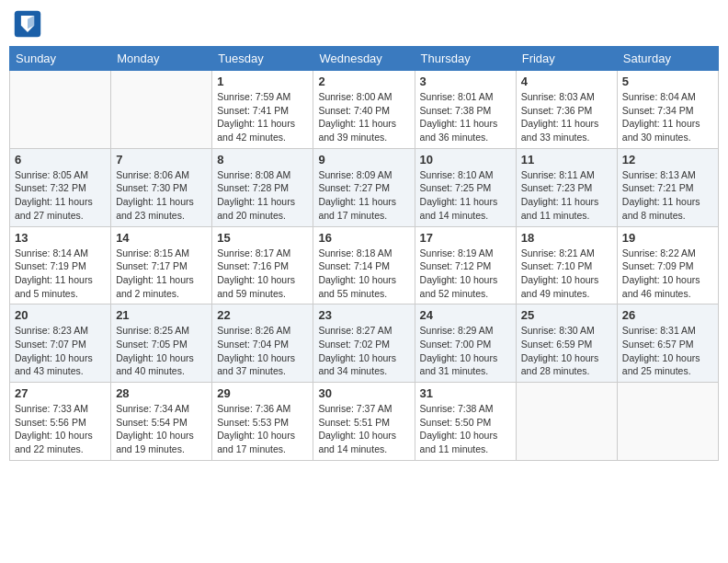 The height and width of the screenshot is (563, 728). Describe the element at coordinates (364, 188) in the screenshot. I see `calendar-cell: 9Sunrise: 8:09 AM Sunset: 7:27 PM Daylig…` at that location.